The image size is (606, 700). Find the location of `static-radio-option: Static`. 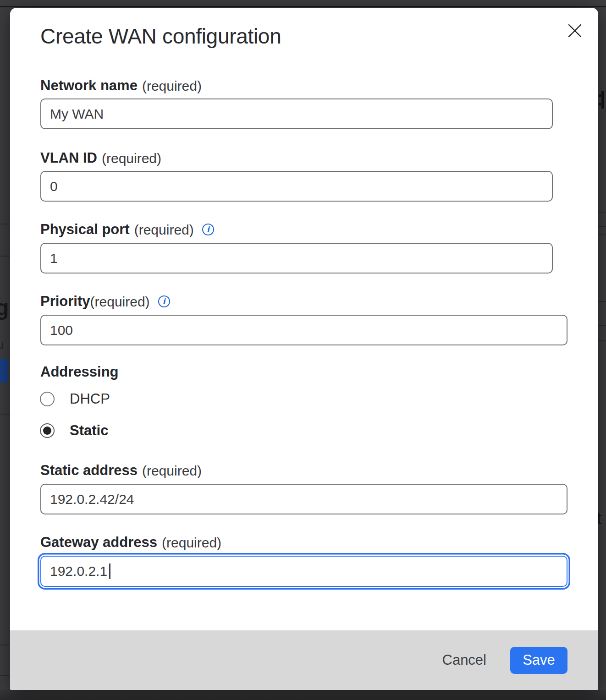

static-radio-option: Static is located at coordinates (74, 431).